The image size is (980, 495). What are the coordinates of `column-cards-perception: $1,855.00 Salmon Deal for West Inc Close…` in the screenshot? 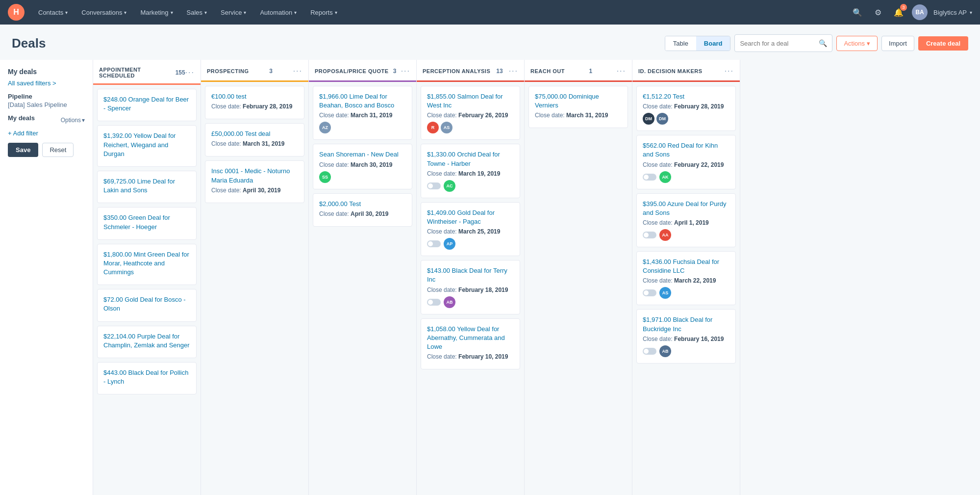 It's located at (471, 288).